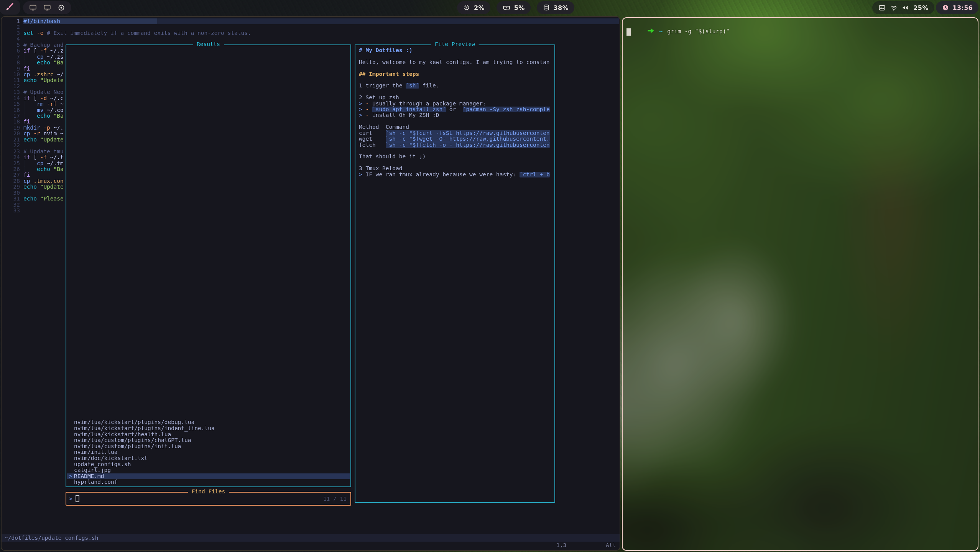 The height and width of the screenshot is (552, 980). What do you see at coordinates (59, 169) in the screenshot?
I see `text-segment: "Ba` at bounding box center [59, 169].